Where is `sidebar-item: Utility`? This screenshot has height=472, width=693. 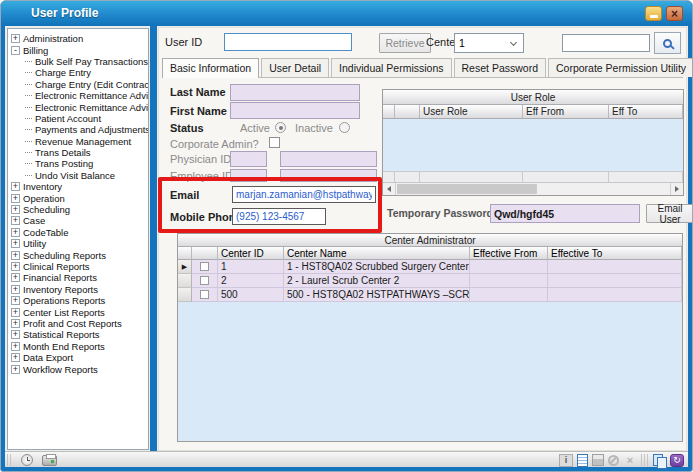
sidebar-item: Utility is located at coordinates (78, 244).